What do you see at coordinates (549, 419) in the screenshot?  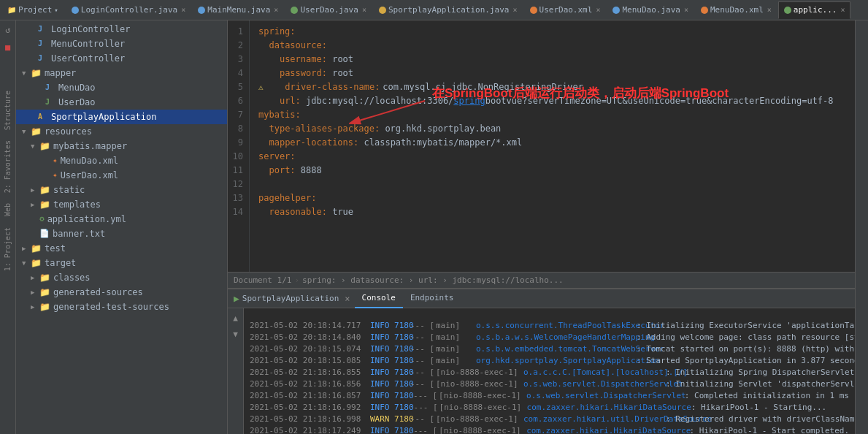 I see `log-line-9: 2021-05-02 21:18:16.998 WARN 7180 --- [ …` at bounding box center [549, 419].